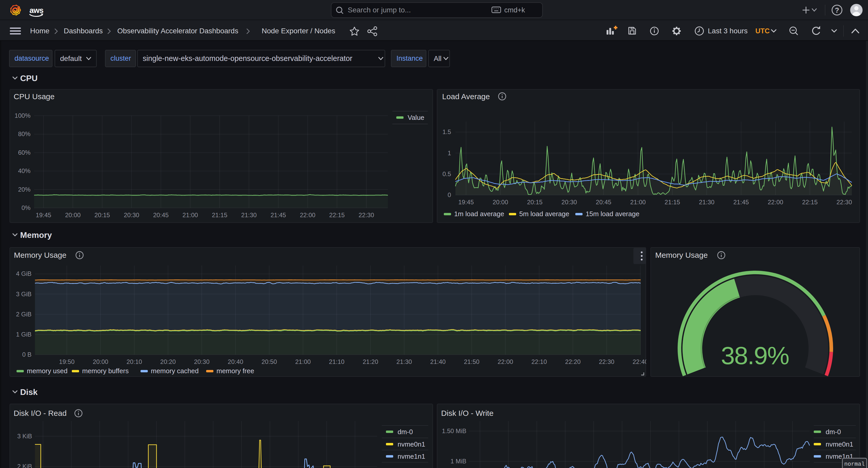 The image size is (868, 468). Describe the element at coordinates (24, 314) in the screenshot. I see `svg-text: 2 GiB` at that location.